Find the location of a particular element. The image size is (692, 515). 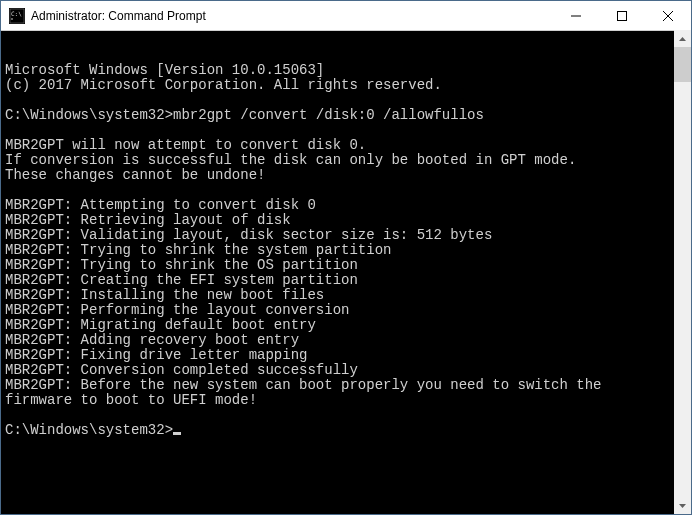

terminal-line: MBR2GPT: Performing the layout conversio… is located at coordinates (338, 310).